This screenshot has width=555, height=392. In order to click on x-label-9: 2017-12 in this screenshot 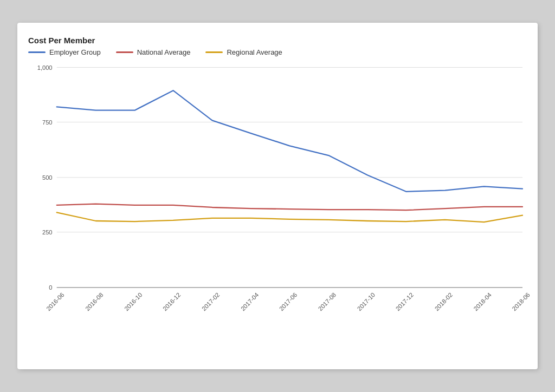, I will do `click(404, 302)`.